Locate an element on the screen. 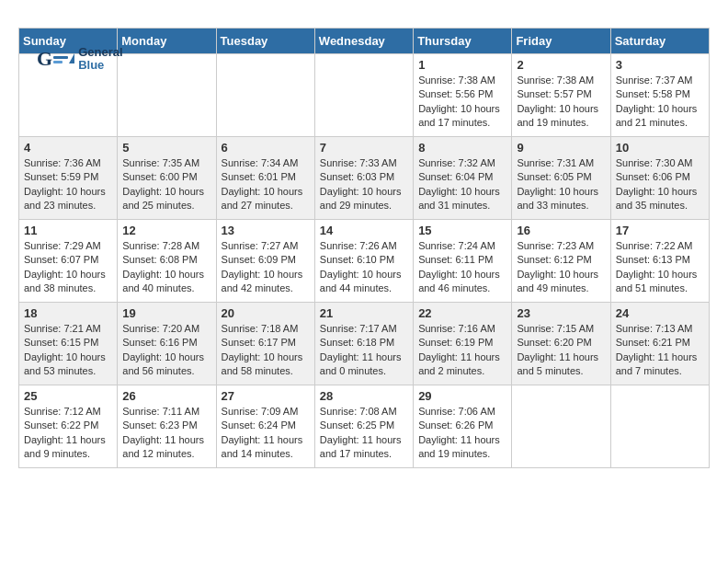 This screenshot has height=563, width=728. day-number: 12 is located at coordinates (166, 230).